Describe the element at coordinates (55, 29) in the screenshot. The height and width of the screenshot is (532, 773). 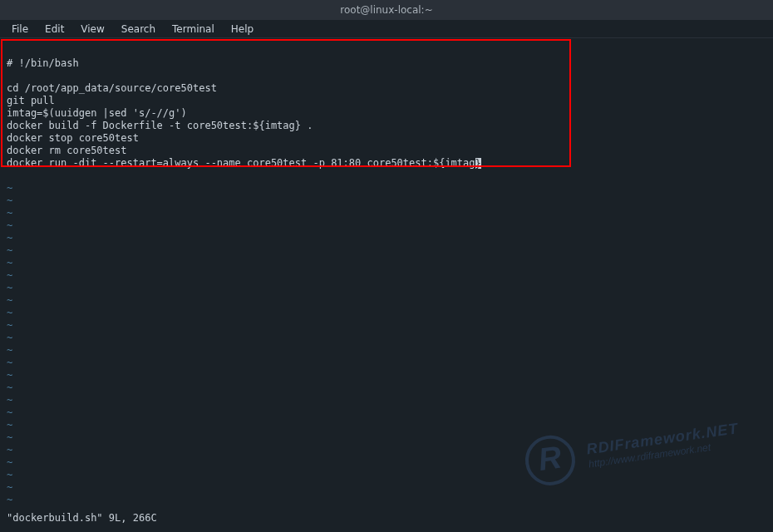
I see `menu-edit: Edit` at that location.